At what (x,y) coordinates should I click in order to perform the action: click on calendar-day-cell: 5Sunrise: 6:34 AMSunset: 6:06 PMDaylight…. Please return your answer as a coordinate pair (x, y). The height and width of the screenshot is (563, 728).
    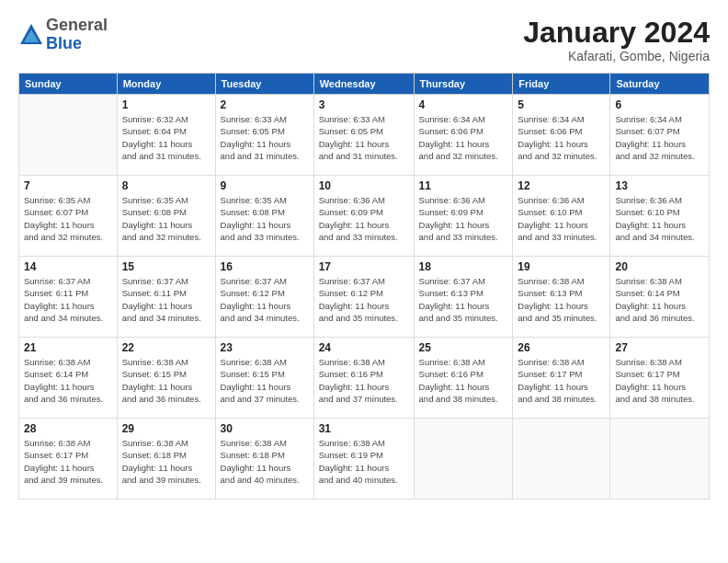
    Looking at the image, I should click on (562, 135).